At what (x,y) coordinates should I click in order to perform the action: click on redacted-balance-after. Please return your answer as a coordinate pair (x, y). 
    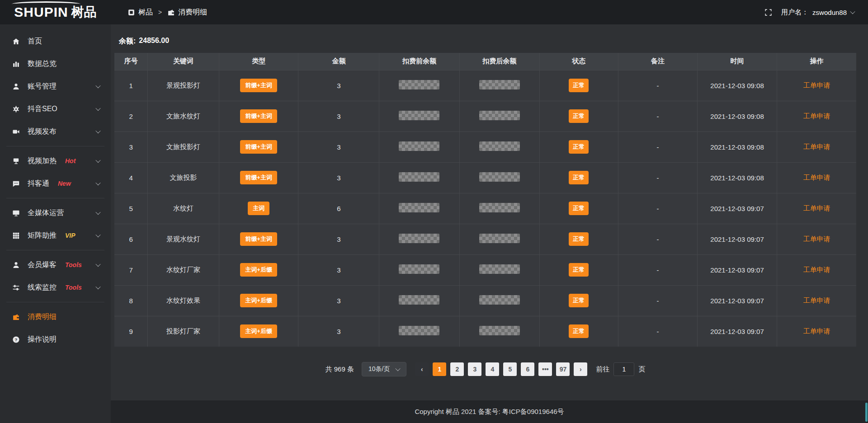
    Looking at the image, I should click on (500, 300).